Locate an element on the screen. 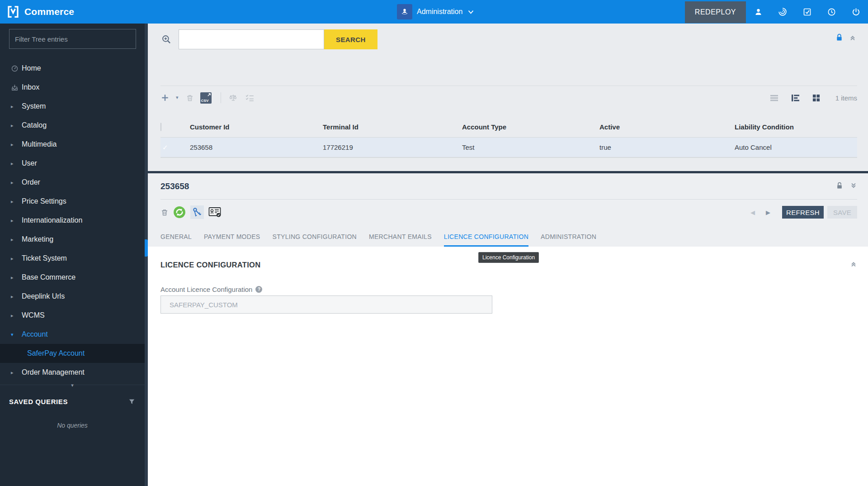 The width and height of the screenshot is (868, 486). advanced-search-icon is located at coordinates (166, 39).